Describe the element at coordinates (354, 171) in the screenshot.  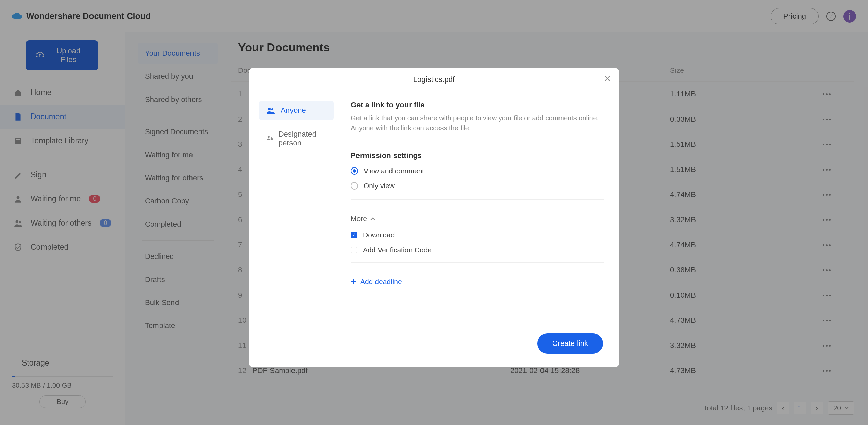
I see `radio-checked-icon` at that location.